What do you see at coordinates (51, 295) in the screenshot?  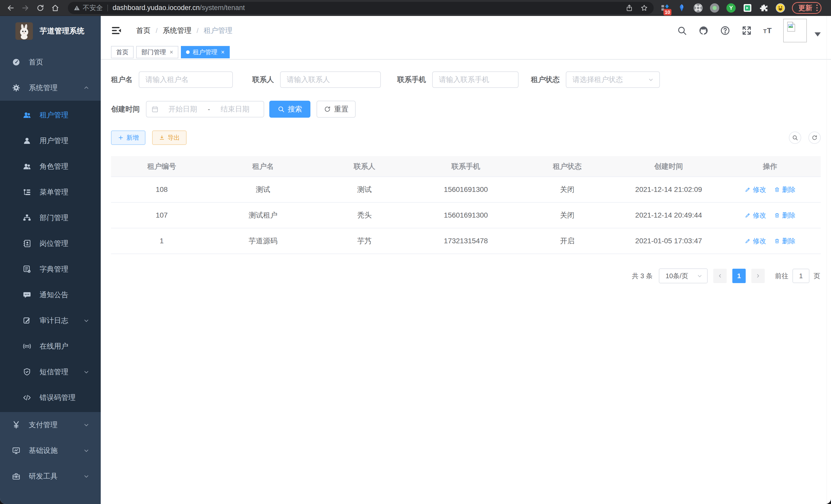 I see `sidebar-item-notice: 通知公告` at bounding box center [51, 295].